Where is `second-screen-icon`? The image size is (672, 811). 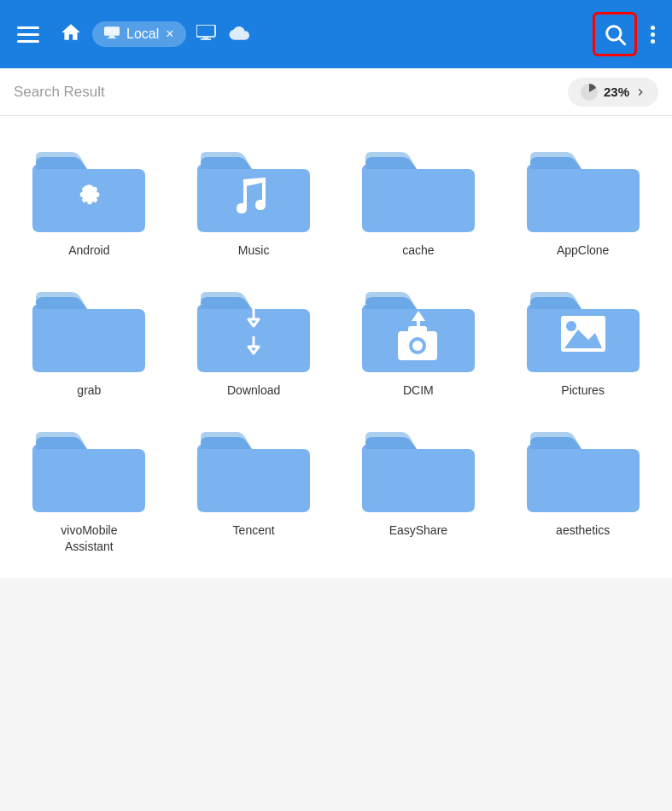
second-screen-icon is located at coordinates (207, 34).